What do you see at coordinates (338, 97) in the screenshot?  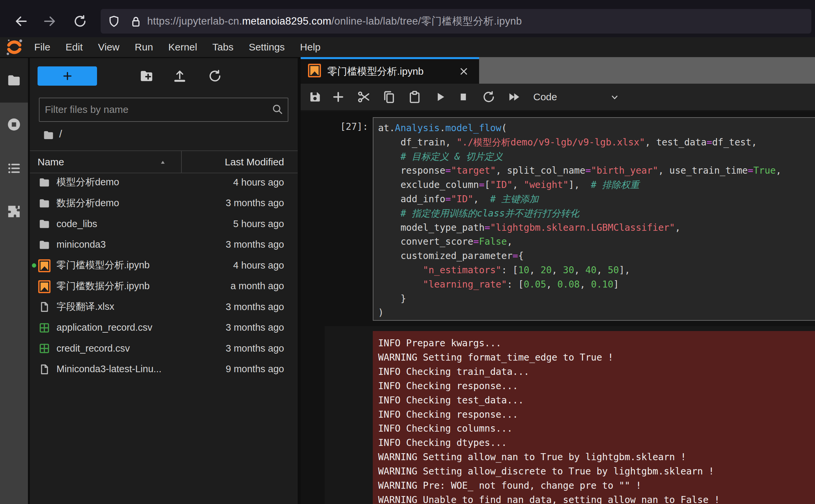 I see `plus-button` at bounding box center [338, 97].